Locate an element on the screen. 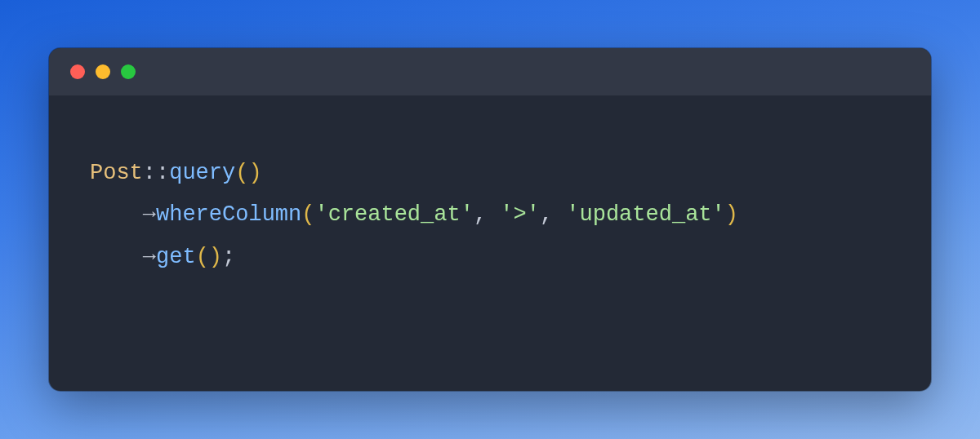 Image resolution: width=980 pixels, height=439 pixels. code-token-string: 'updated_at' is located at coordinates (645, 215).